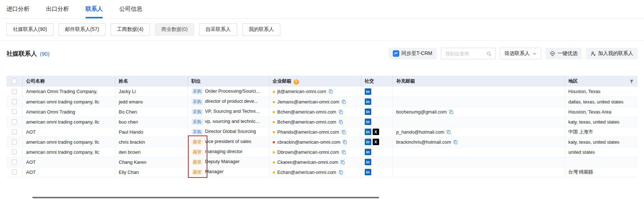 This screenshot has height=199, width=644. Describe the element at coordinates (417, 54) in the screenshot. I see `sync-button-label: 同步至T-CRM` at that location.